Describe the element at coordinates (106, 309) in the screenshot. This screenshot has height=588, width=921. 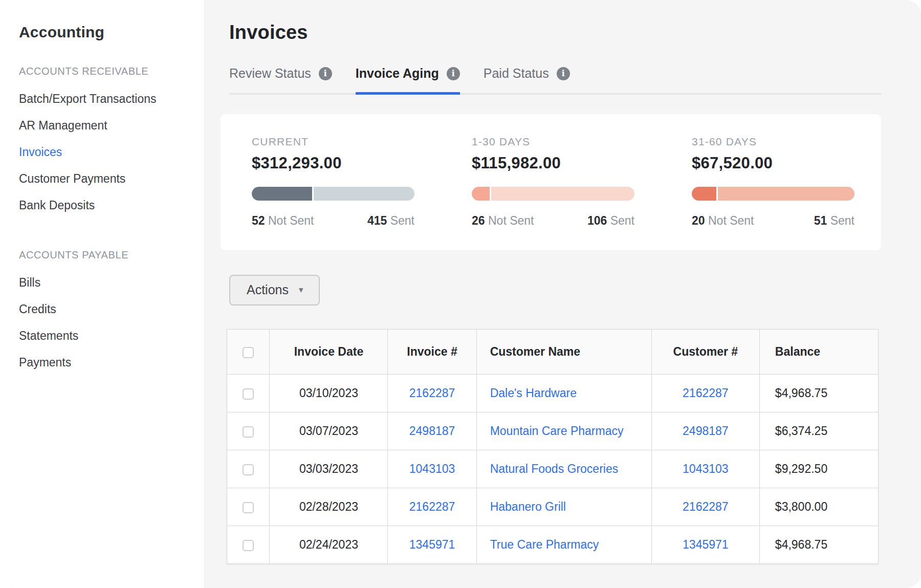
I see `sidebar-item-credits: Credits` at that location.